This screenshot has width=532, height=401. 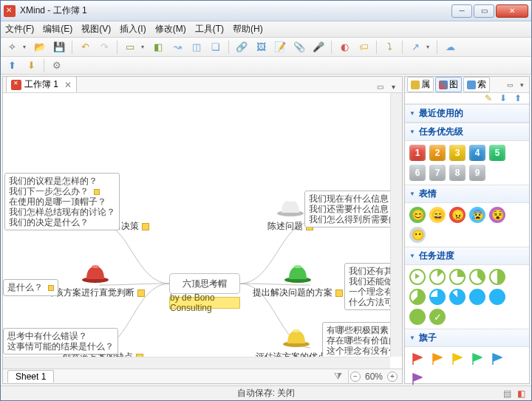 What do you see at coordinates (462, 11) in the screenshot?
I see `minimize-button: ─` at bounding box center [462, 11].